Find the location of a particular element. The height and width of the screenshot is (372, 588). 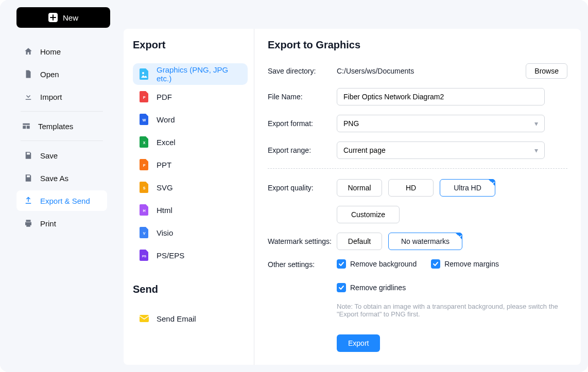

checkbox-label: Remove margins is located at coordinates (472, 264).